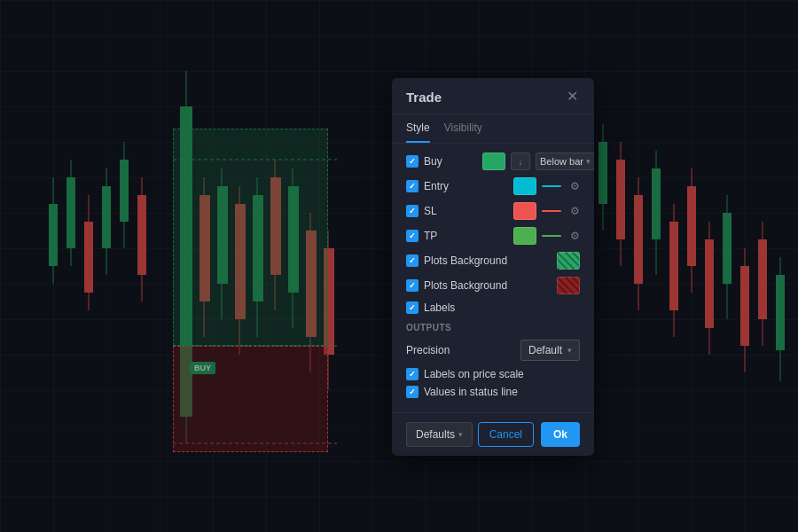  I want to click on sl-checkbox, so click(412, 211).